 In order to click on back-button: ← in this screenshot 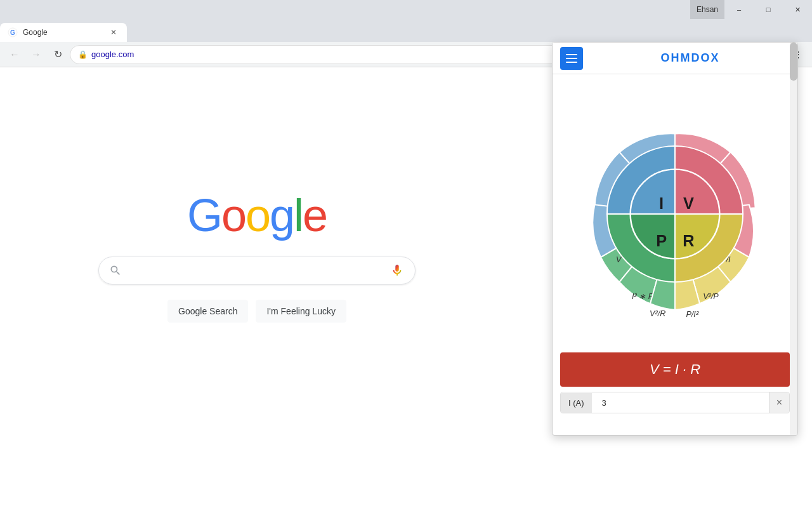, I will do `click(15, 55)`.